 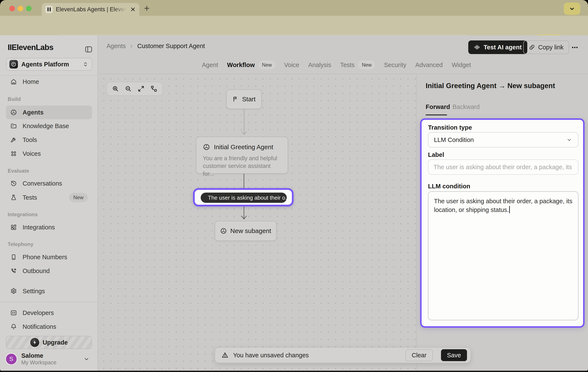 I want to click on user-menu: S Salome My Workspace, so click(x=49, y=359).